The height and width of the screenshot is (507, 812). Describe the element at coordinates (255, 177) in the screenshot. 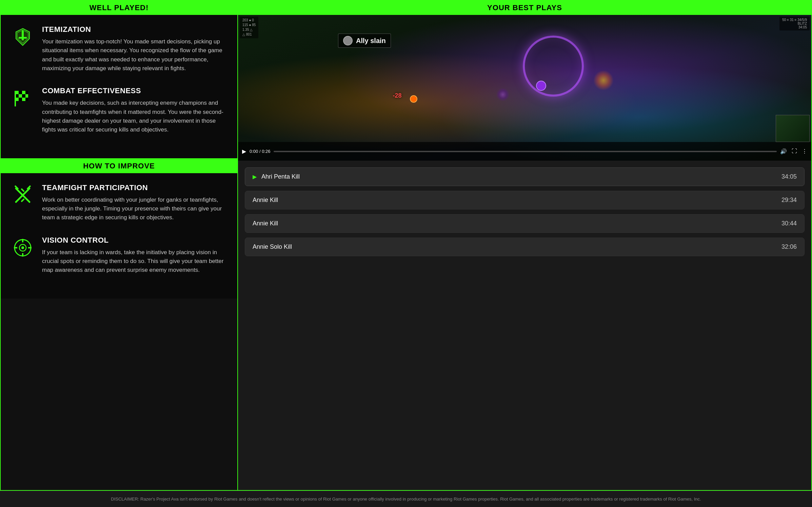

I see `play-item-play-btn-0: ▶` at that location.